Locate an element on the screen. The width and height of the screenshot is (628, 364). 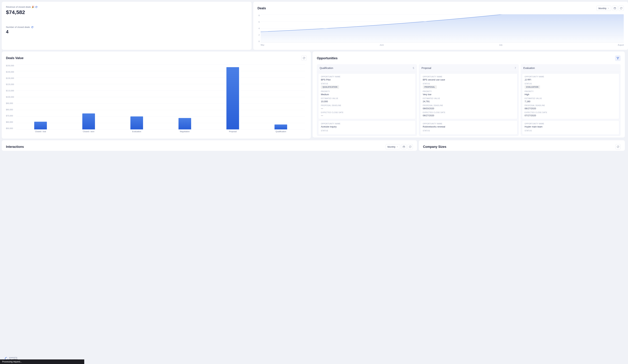
deadline-value: 06/27/2020 is located at coordinates (571, 109).